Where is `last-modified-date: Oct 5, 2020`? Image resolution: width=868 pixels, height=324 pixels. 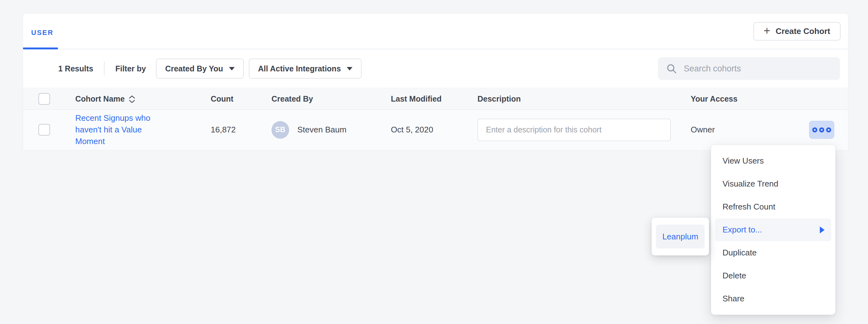
last-modified-date: Oct 5, 2020 is located at coordinates (434, 130).